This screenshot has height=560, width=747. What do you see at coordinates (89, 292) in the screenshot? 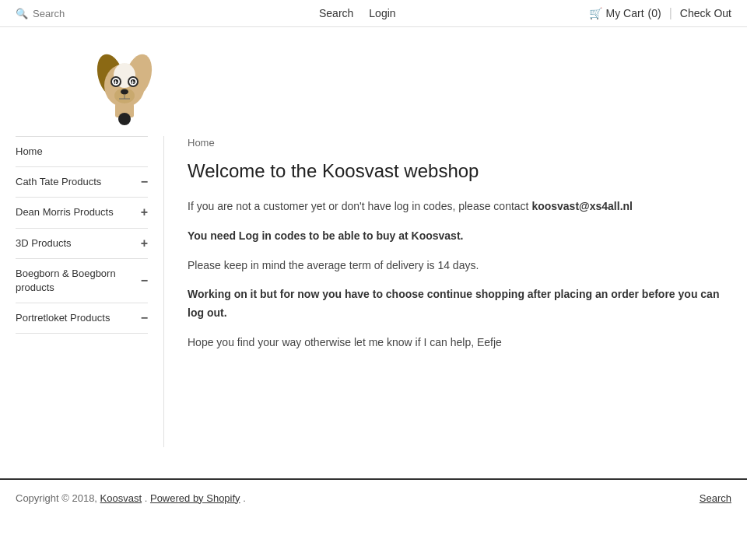
I see `sidebar: Home Cath Tate Products − Dean Morris Pr…` at bounding box center [89, 292].